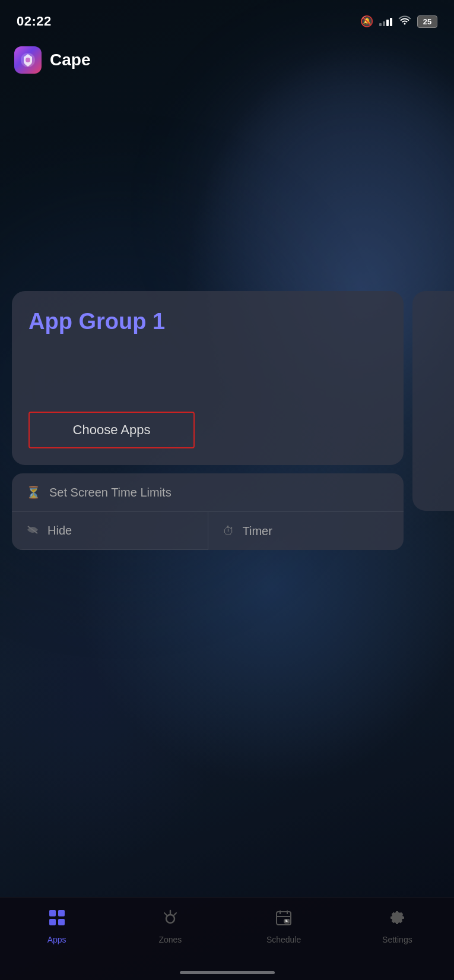  What do you see at coordinates (284, 919) in the screenshot?
I see `schedule-icon` at bounding box center [284, 919].